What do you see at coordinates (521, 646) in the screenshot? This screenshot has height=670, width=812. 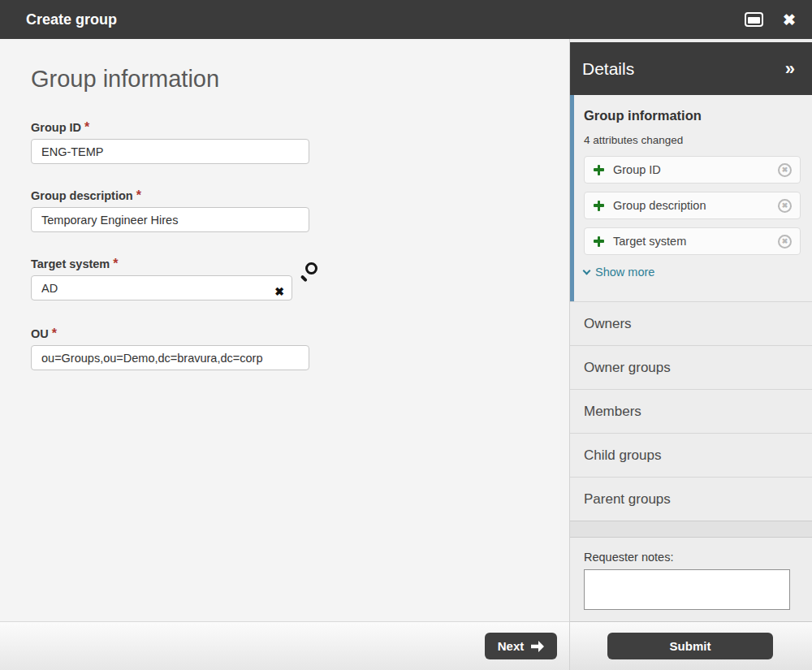 I see `next-button: Next` at bounding box center [521, 646].